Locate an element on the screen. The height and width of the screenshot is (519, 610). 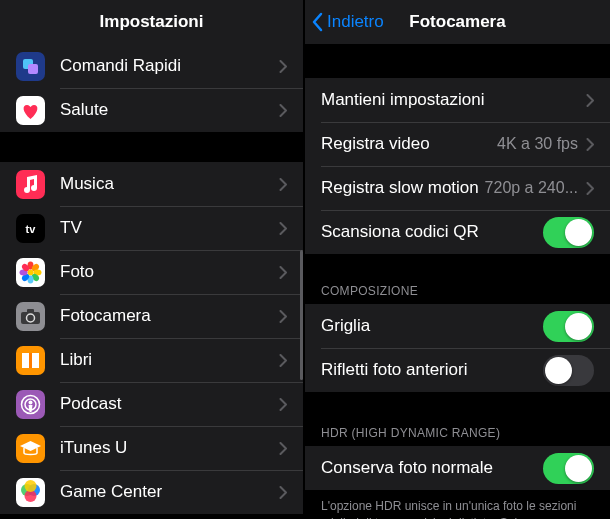
settings-row-health: Salute is located at coordinates (152, 110).